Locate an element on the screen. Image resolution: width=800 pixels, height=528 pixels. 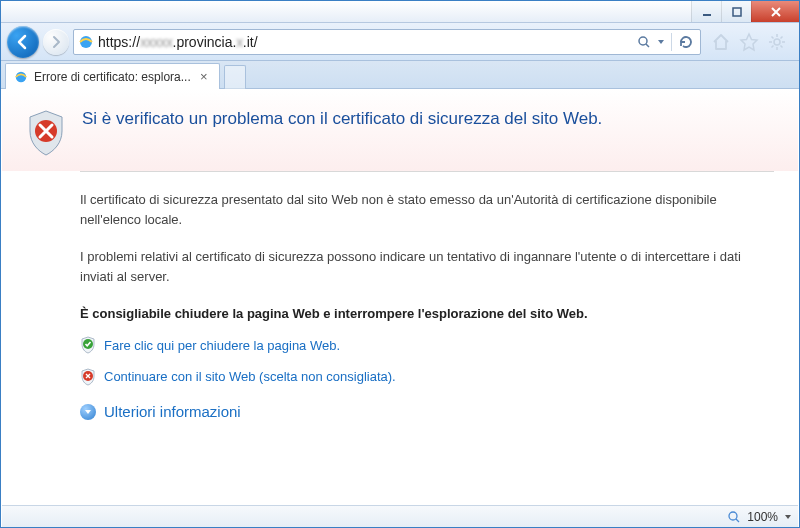
close-page-link: Fare clic qui per chiudere la pagina Web… is located at coordinates (222, 346).